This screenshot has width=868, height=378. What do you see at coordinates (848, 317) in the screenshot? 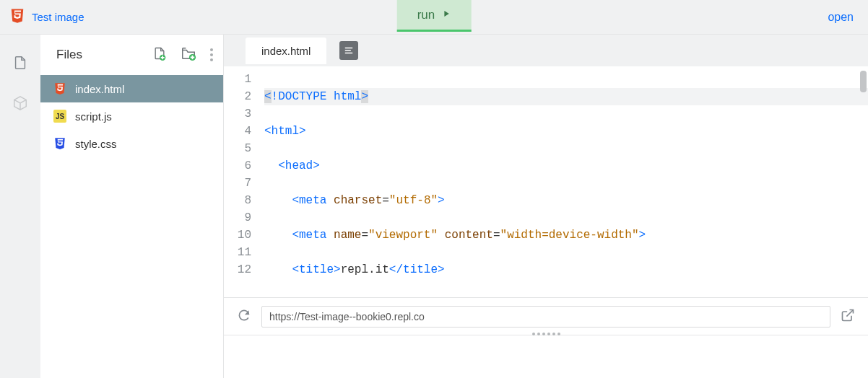
I see `open-external-icon` at bounding box center [848, 317].